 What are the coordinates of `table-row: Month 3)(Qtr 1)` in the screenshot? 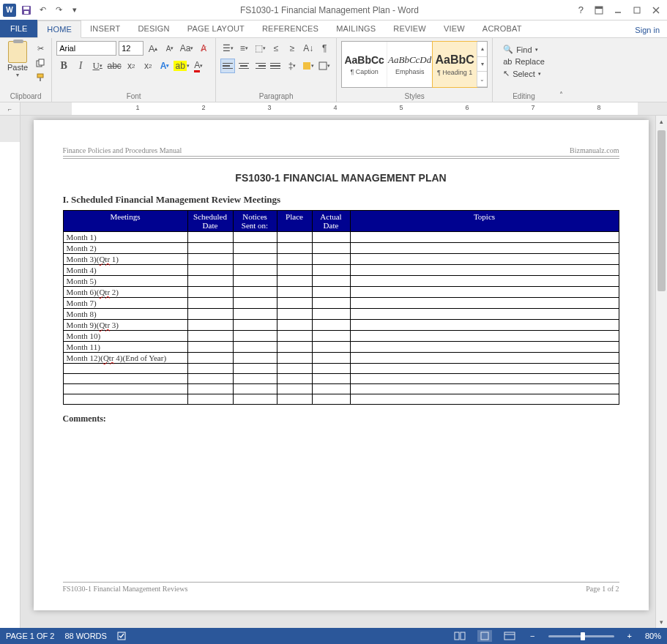 It's located at (341, 259).